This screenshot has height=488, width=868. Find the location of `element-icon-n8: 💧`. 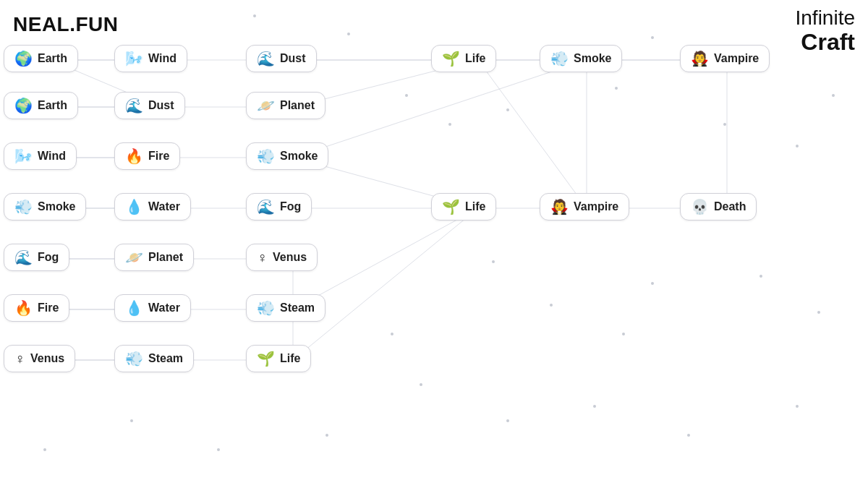

element-icon-n8: 💧 is located at coordinates (135, 207).